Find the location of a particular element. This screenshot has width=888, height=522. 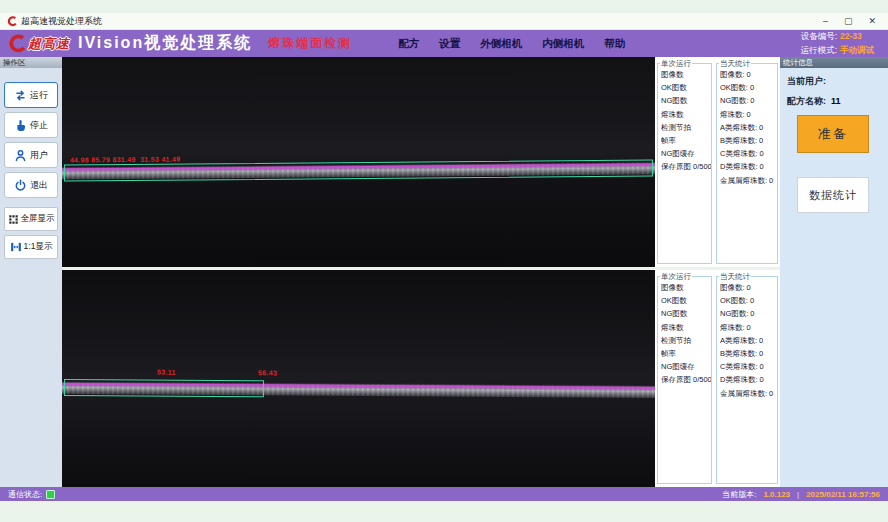

data-statistics-button: 数据统计 is located at coordinates (833, 195).